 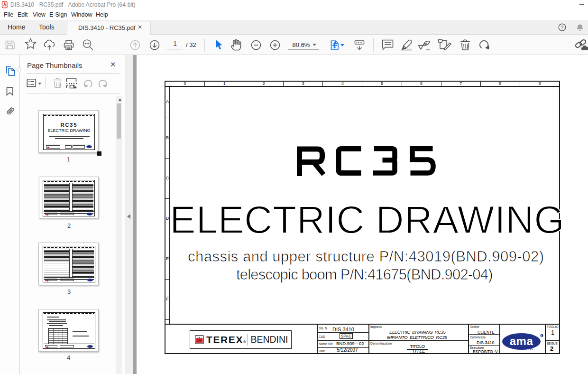 What do you see at coordinates (522, 341) in the screenshot?
I see `svg-text: ama` at bounding box center [522, 341].